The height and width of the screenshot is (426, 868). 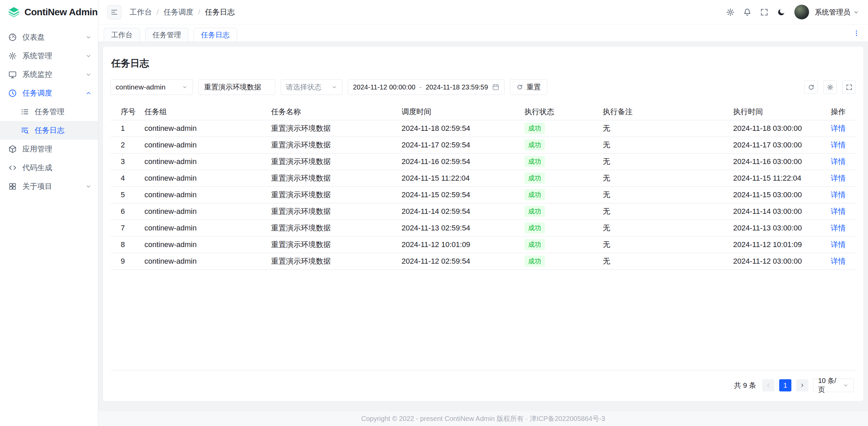 I want to click on cell-exec-time: 2024-11-17 03:00:00, so click(x=770, y=145).